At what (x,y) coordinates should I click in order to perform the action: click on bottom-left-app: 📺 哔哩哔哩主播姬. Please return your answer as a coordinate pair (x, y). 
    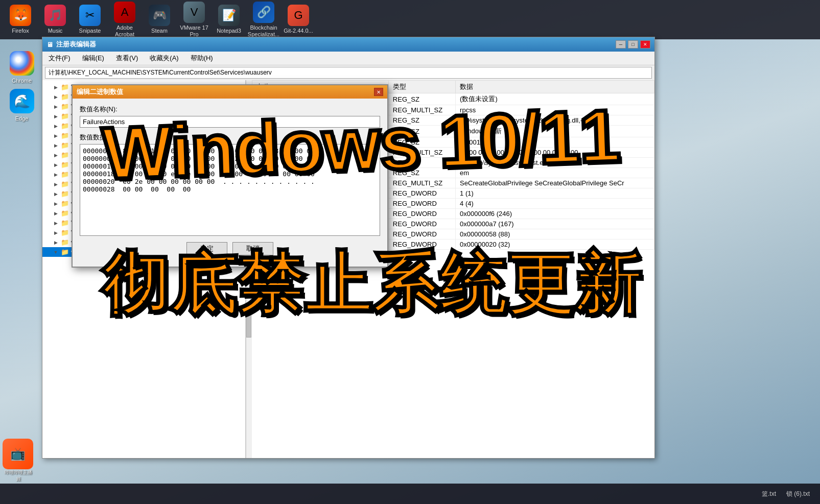
    Looking at the image, I should click on (18, 461).